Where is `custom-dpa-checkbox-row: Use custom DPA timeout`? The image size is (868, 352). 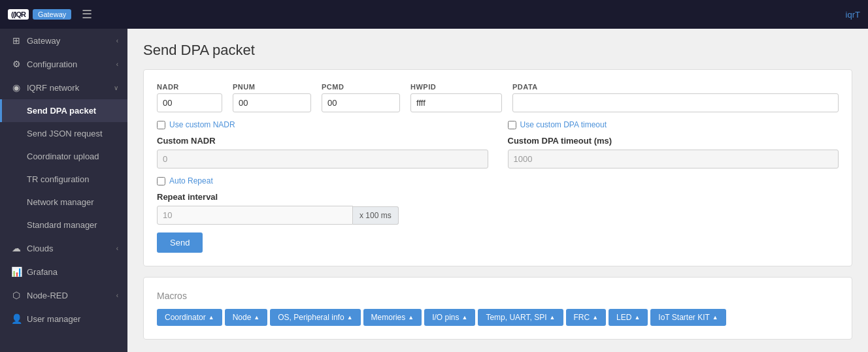 custom-dpa-checkbox-row: Use custom DPA timeout is located at coordinates (673, 125).